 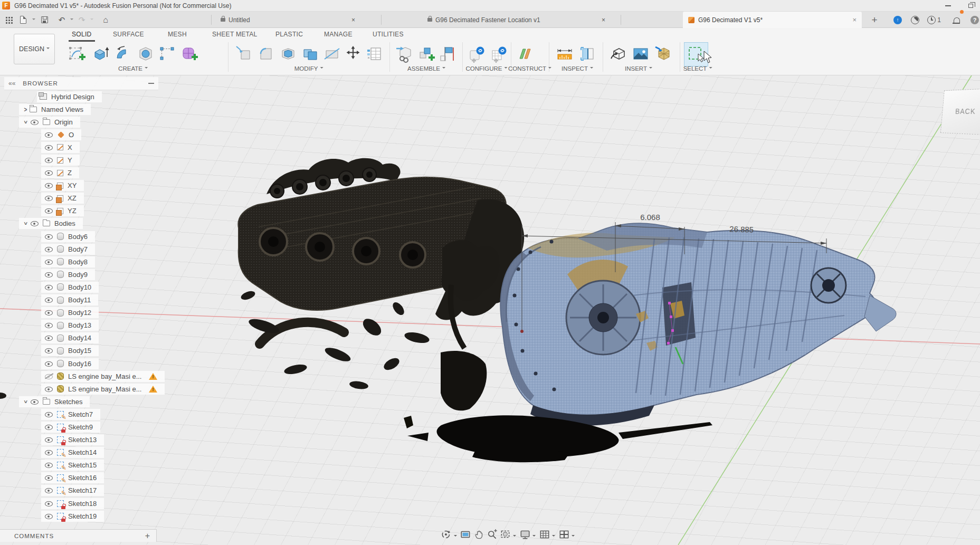 I want to click on redo-caret, so click(x=91, y=20).